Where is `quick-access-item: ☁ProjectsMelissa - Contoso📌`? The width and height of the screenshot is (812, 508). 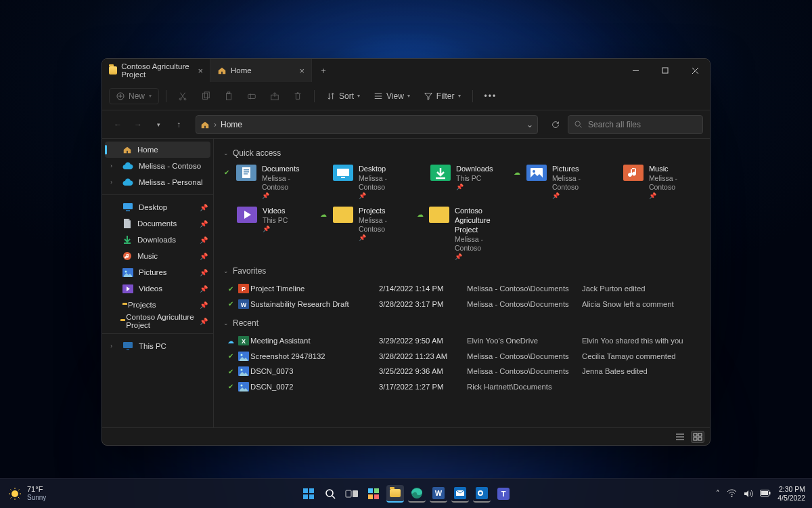
quick-access-item: ☁ProjectsMelissa - Contoso📌 is located at coordinates (365, 234).